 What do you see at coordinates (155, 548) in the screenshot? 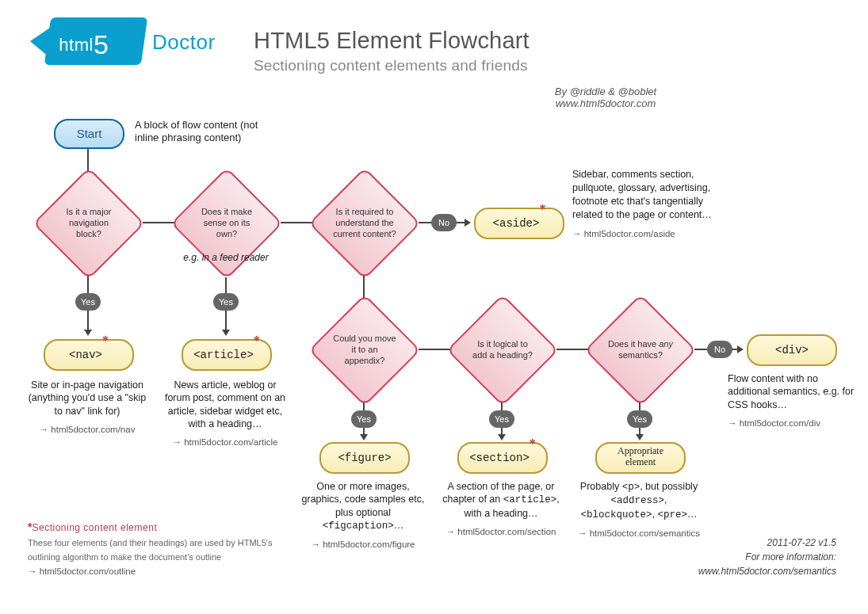
I see `footnote: *Sectioning content element These four e…` at bounding box center [155, 548].